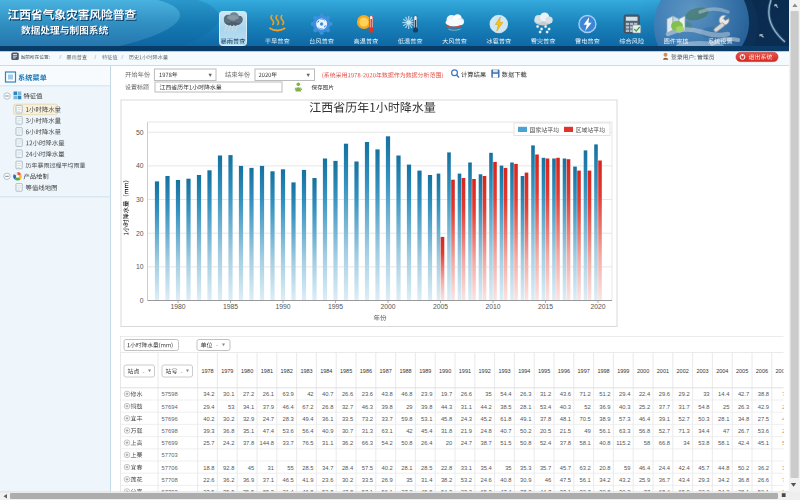 Image resolution: width=800 pixels, height=500 pixels. Describe the element at coordinates (406, 394) in the screenshot. I see `svg-text: 46.8` at that location.